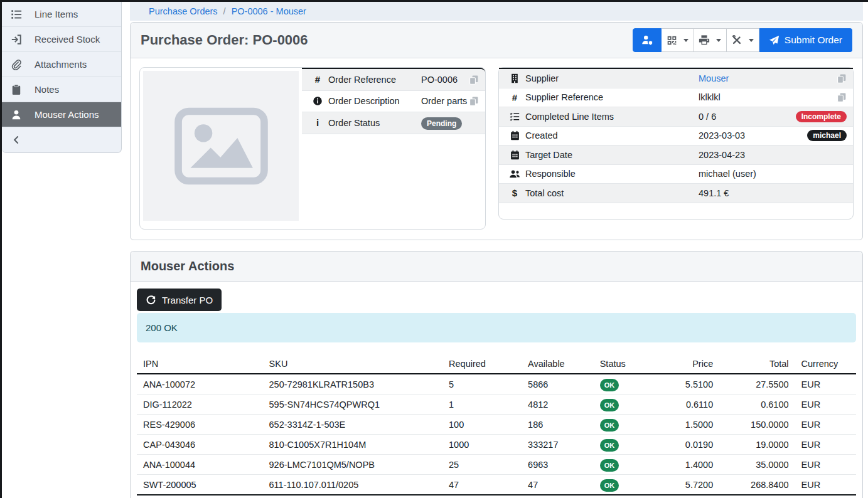 This screenshot has height=498, width=868. Describe the element at coordinates (676, 143) in the screenshot. I see `supplier-details-card: Supplier Mouser # Supplier Reference lkl…` at that location.